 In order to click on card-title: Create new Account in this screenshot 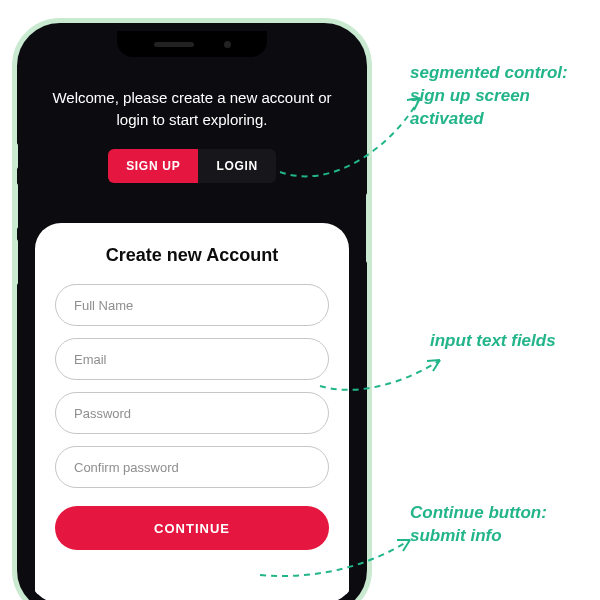, I will do `click(192, 256)`.